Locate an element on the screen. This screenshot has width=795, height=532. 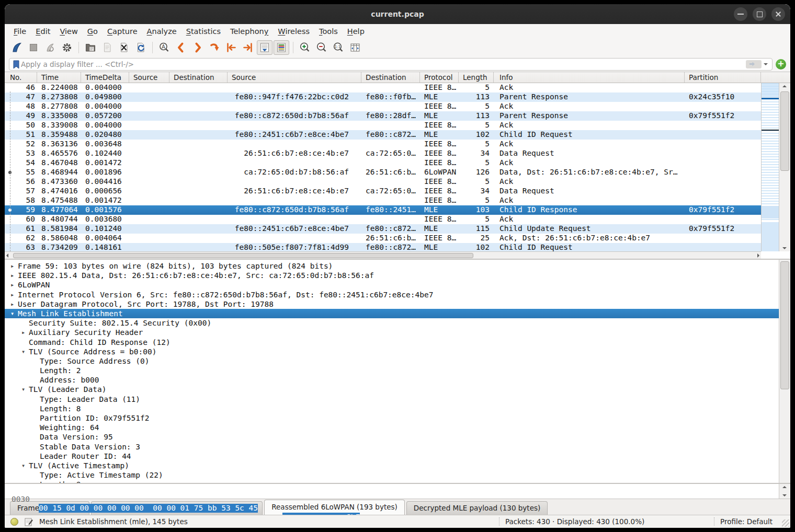
scroll-left-arrow is located at coordinates (8, 256).